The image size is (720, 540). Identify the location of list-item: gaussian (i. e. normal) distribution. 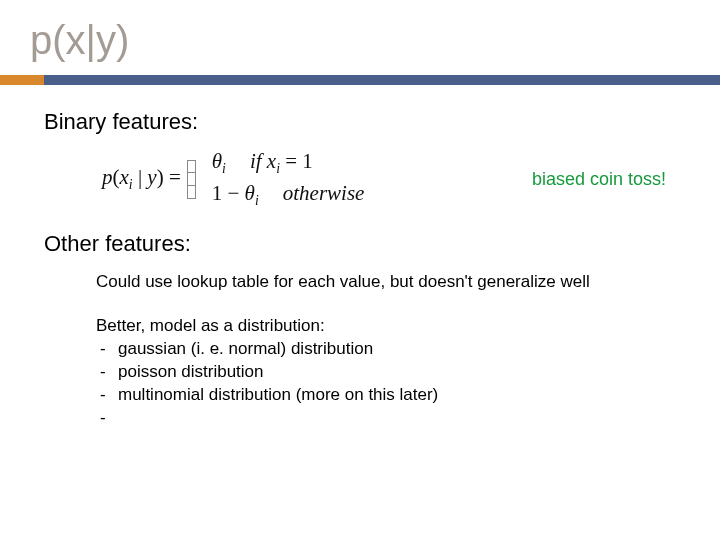
(386, 350).